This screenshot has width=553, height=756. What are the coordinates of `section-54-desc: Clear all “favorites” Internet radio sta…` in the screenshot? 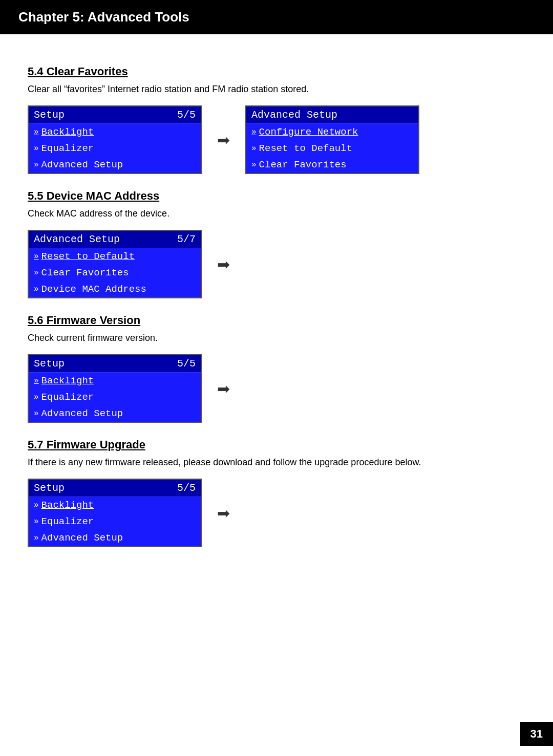 It's located at (276, 89).